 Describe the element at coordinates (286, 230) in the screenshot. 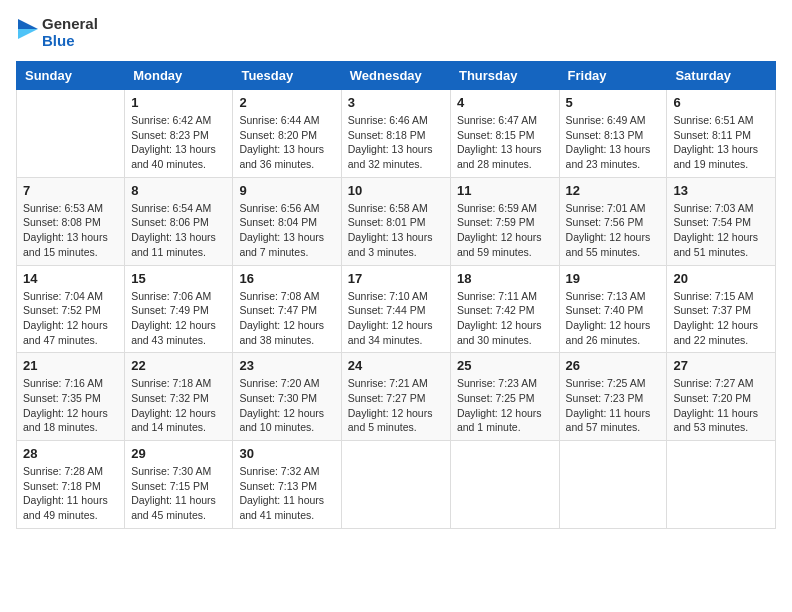

I see `day-info: Sunrise: 6:56 AM Sunset: 8:04 PM Dayligh…` at that location.